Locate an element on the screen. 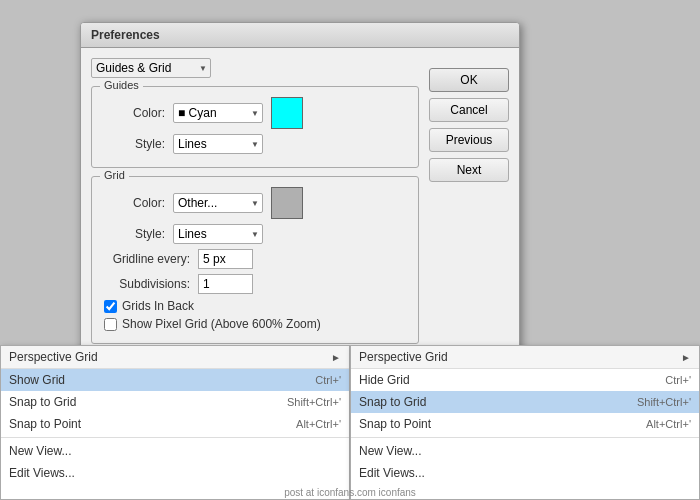  grid-color-row: Color: Other... Light Gray Red is located at coordinates (255, 203).